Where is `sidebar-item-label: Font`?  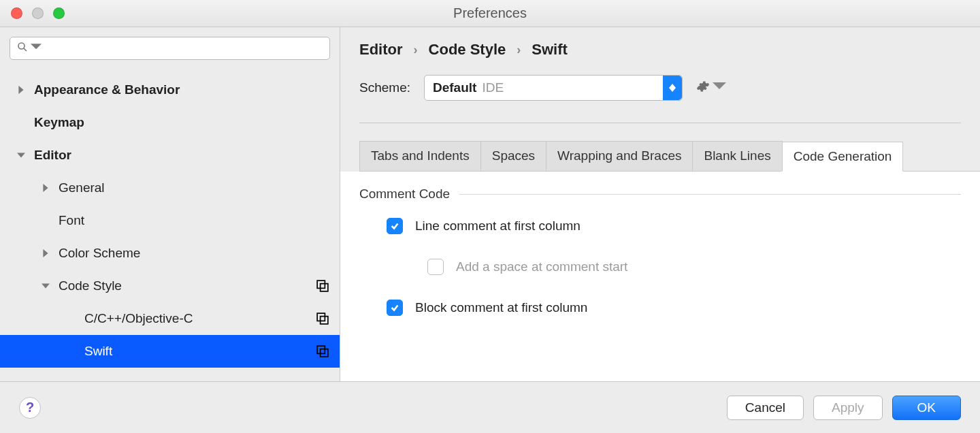
sidebar-item-label: Font is located at coordinates (196, 221).